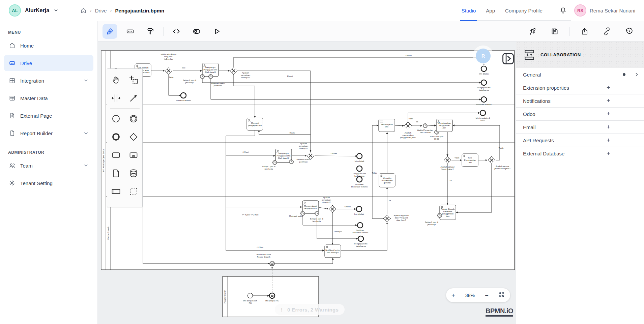 Image resolution: width=644 pixels, height=324 pixels. What do you see at coordinates (532, 31) in the screenshot?
I see `deploy-button` at bounding box center [532, 31].